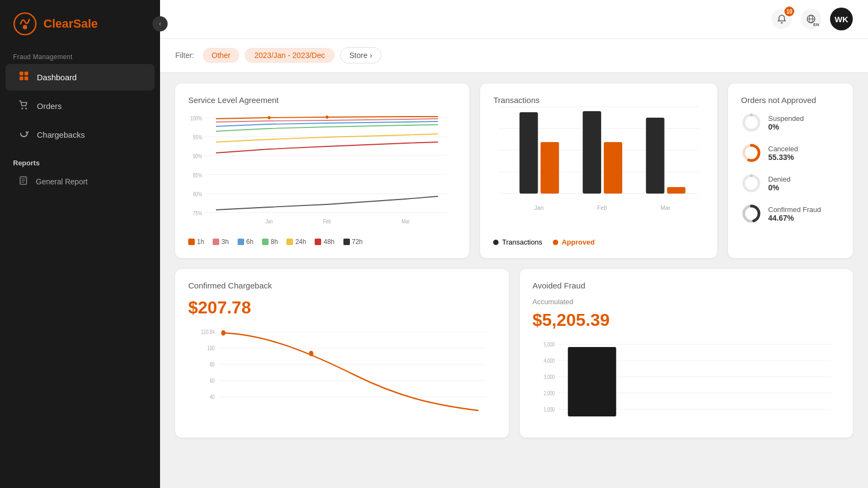 This screenshot has width=868, height=488. Describe the element at coordinates (518, 242) in the screenshot. I see `trans-legend-transactions: Transactions` at that location.